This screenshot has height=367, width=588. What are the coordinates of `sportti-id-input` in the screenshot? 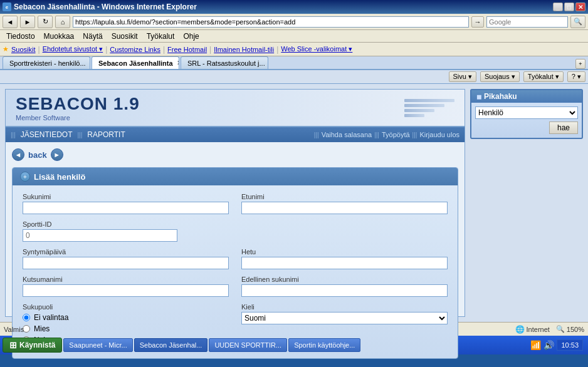 It's located at (100, 235).